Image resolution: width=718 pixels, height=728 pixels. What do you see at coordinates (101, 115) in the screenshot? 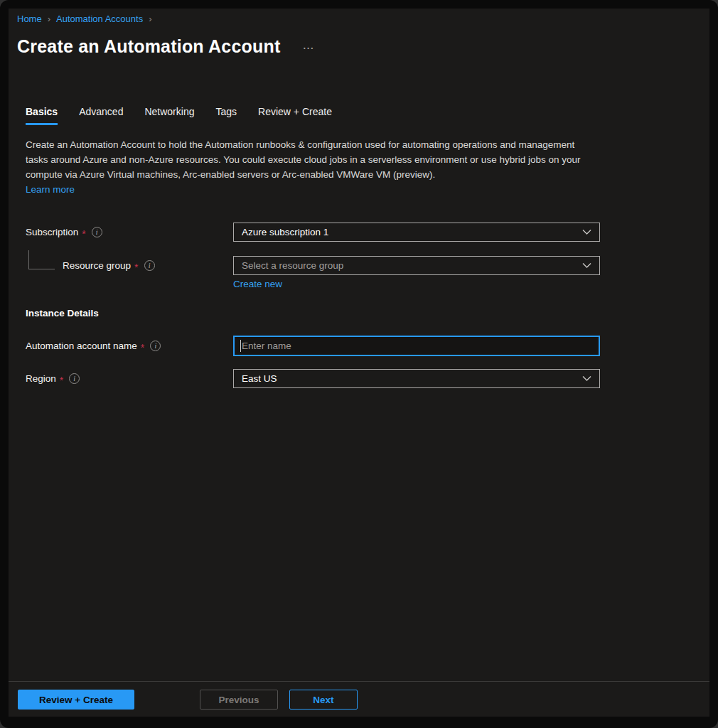
I see `tab-advanced: Advanced` at bounding box center [101, 115].